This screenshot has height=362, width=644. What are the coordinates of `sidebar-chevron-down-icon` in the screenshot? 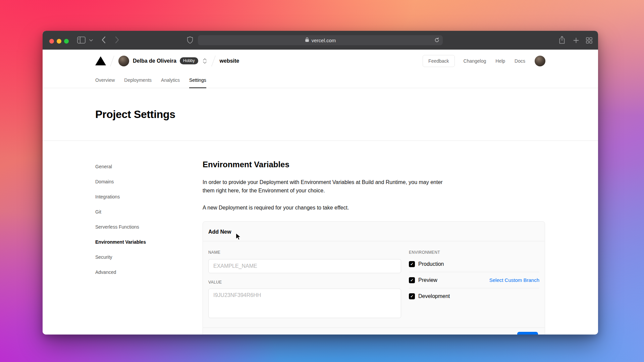 It's located at (91, 40).